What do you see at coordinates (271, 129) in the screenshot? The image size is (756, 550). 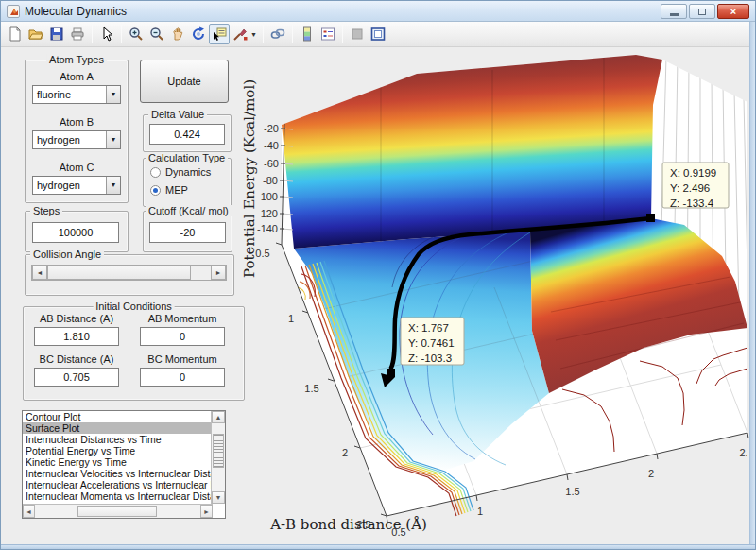 I see `svg-text: -20` at bounding box center [271, 129].